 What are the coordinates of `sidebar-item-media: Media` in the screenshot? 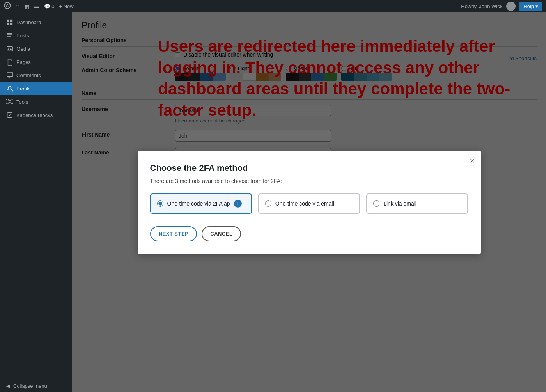 It's located at (36, 49).